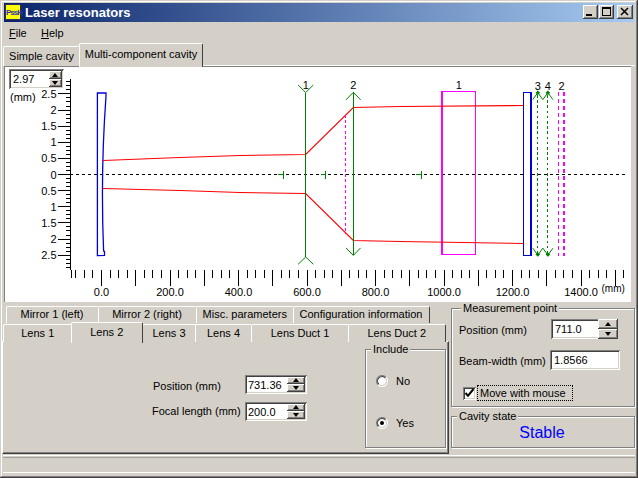 The image size is (638, 478). What do you see at coordinates (513, 292) in the screenshot?
I see `svg-text: 1200.0` at bounding box center [513, 292].